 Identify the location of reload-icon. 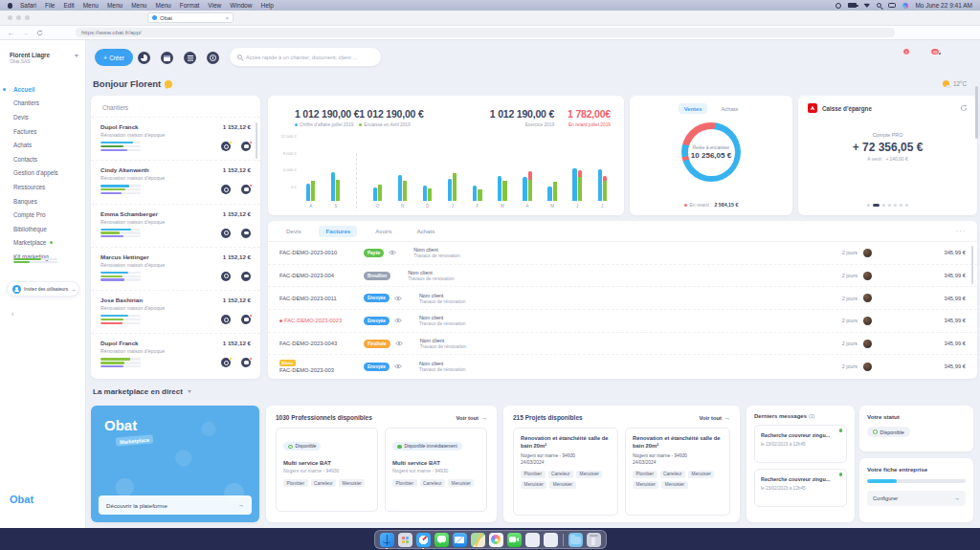
(40, 33).